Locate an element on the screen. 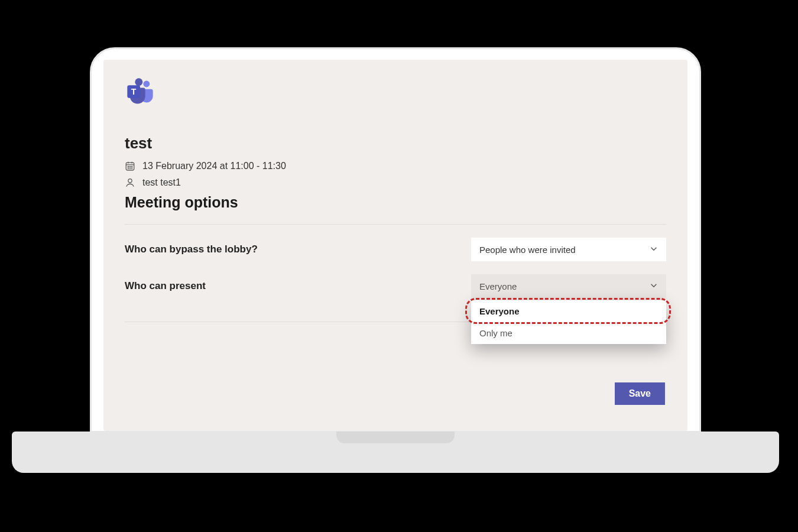 The height and width of the screenshot is (532, 798). bypass-lobby-value: People who were invited is located at coordinates (527, 249).